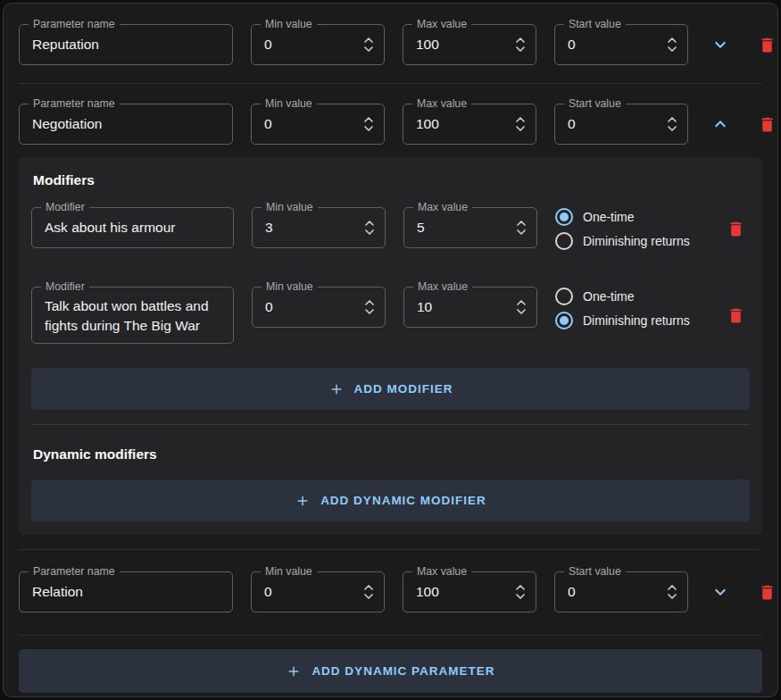 This screenshot has width=781, height=700. Describe the element at coordinates (391, 425) in the screenshot. I see `section-divider` at that location.